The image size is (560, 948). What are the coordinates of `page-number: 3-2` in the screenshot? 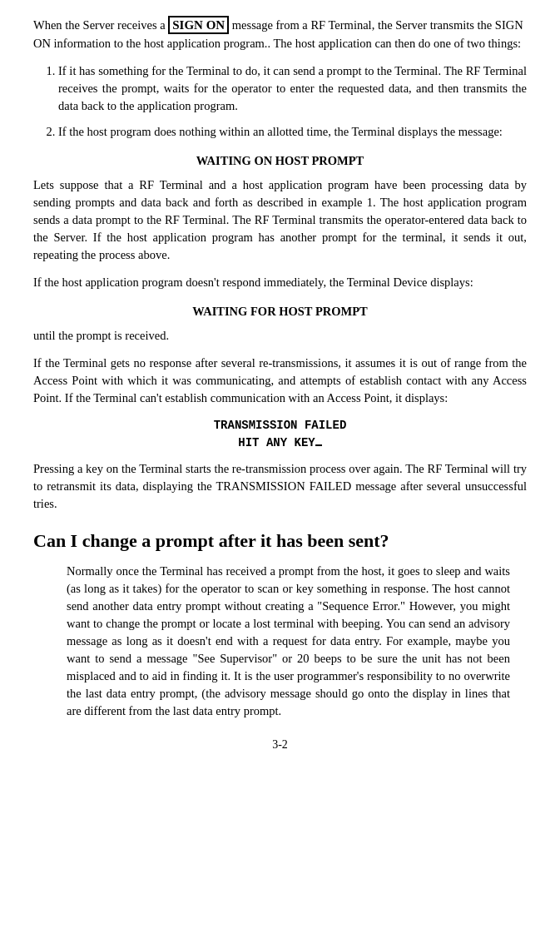 It's located at (280, 745).